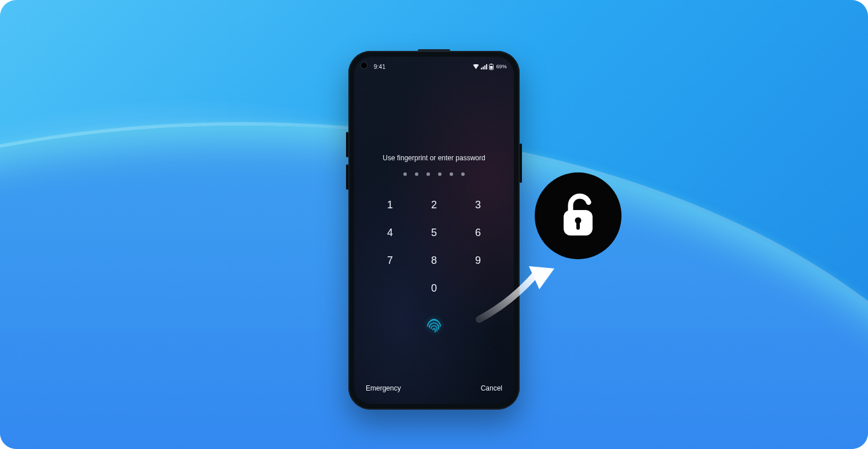  I want to click on unlock-icon, so click(578, 216).